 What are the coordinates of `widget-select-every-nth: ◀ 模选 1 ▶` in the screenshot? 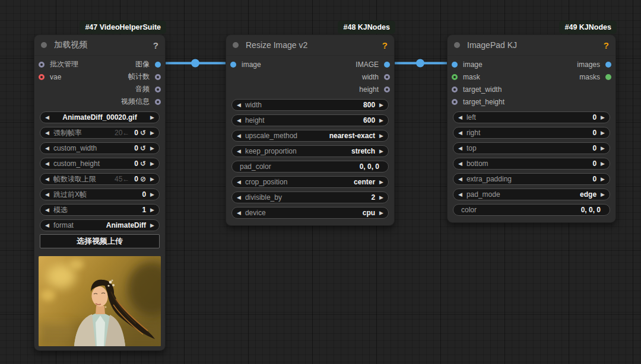 It's located at (100, 210).